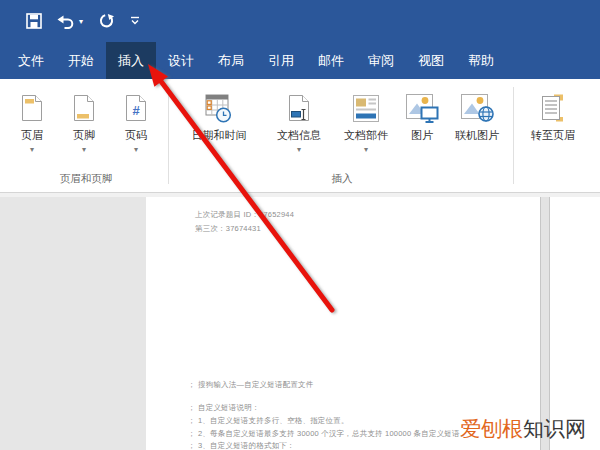  I want to click on page-number-icon: #, so click(136, 108).